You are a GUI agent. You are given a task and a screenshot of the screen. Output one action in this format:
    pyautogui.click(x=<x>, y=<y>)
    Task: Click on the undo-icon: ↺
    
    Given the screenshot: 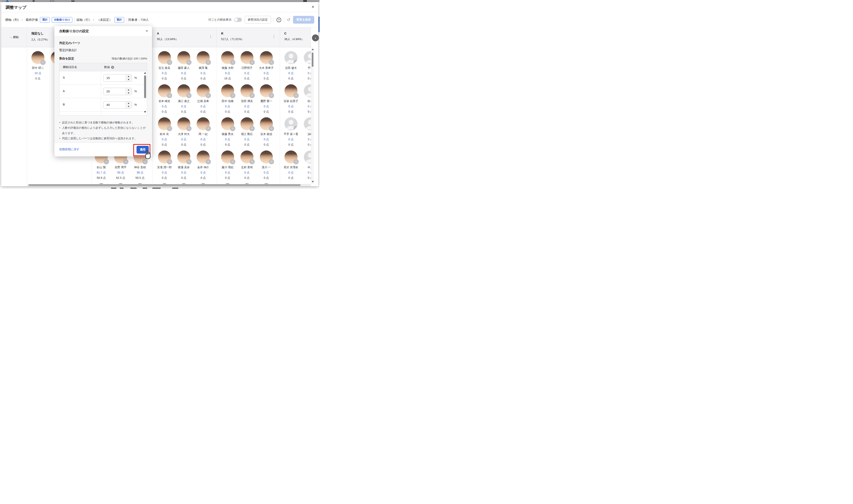 What is the action you would take?
    pyautogui.click(x=289, y=20)
    